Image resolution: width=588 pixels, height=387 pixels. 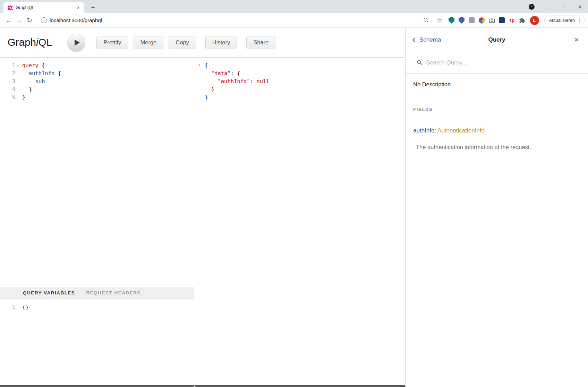 I want to click on variables-section: QUERY VARIABLES REQUEST HEADERS 1 {}, so click(x=97, y=337).